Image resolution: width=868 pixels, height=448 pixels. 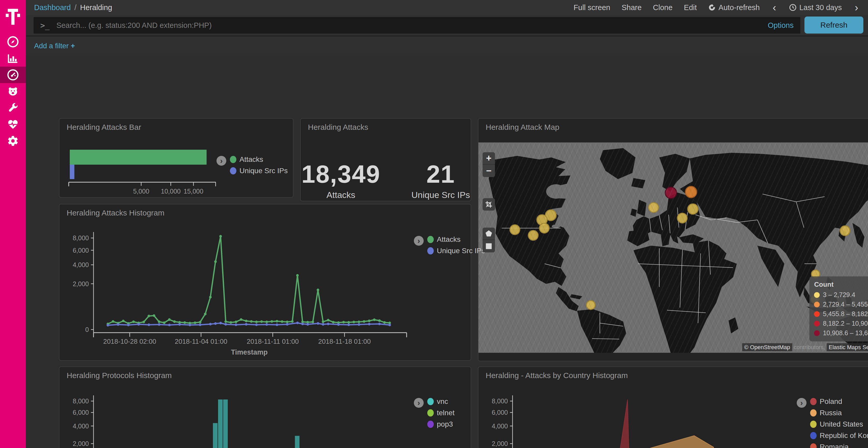 I want to click on zoom-in-button: +, so click(x=489, y=158).